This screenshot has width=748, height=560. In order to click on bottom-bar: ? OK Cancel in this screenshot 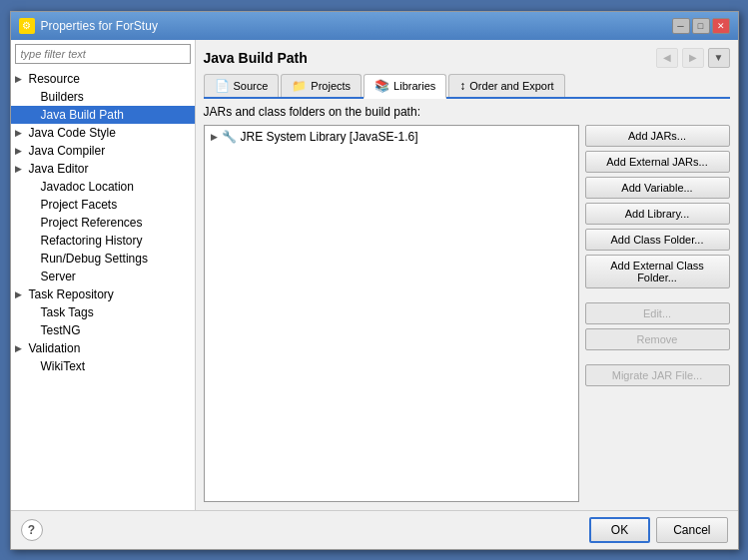, I will do `click(374, 529)`.